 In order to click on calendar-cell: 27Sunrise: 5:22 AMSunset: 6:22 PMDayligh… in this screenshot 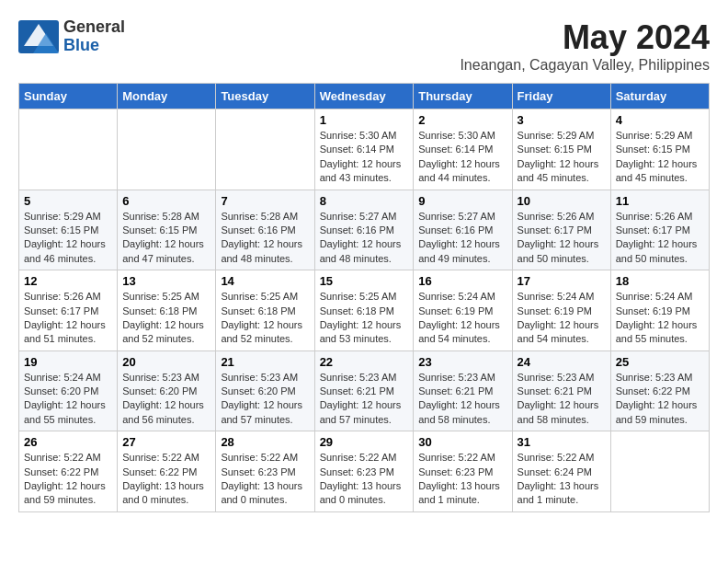, I will do `click(167, 472)`.